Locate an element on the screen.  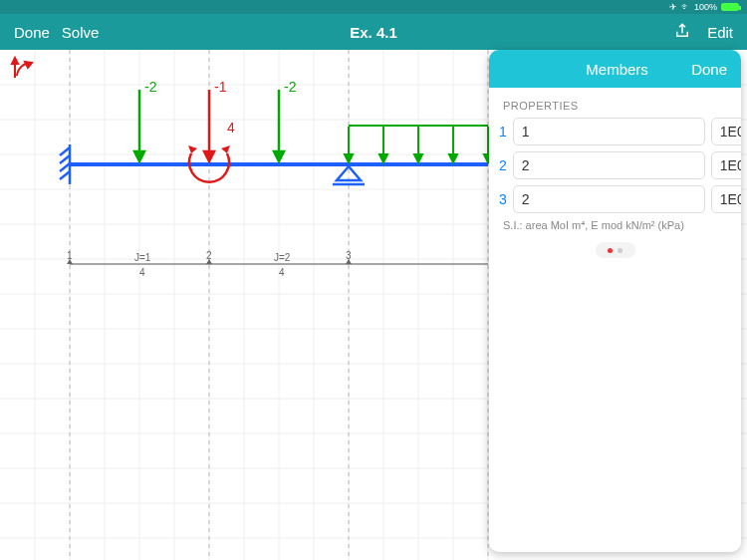
solve-button: Solve is located at coordinates (81, 32).